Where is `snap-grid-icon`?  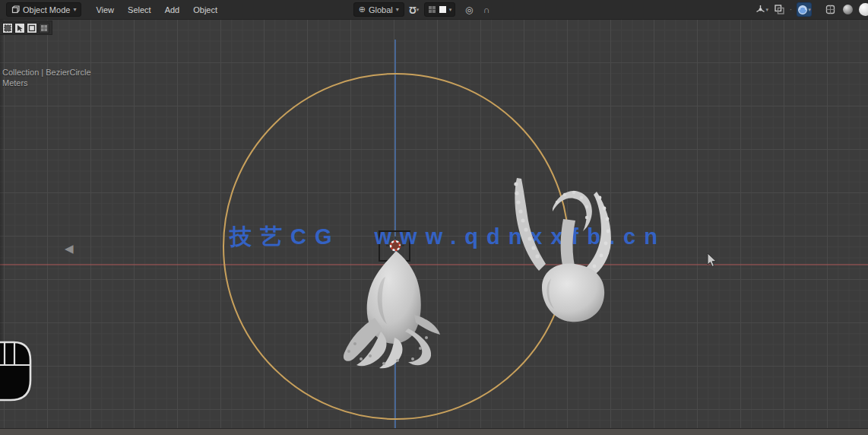 snap-grid-icon is located at coordinates (432, 9).